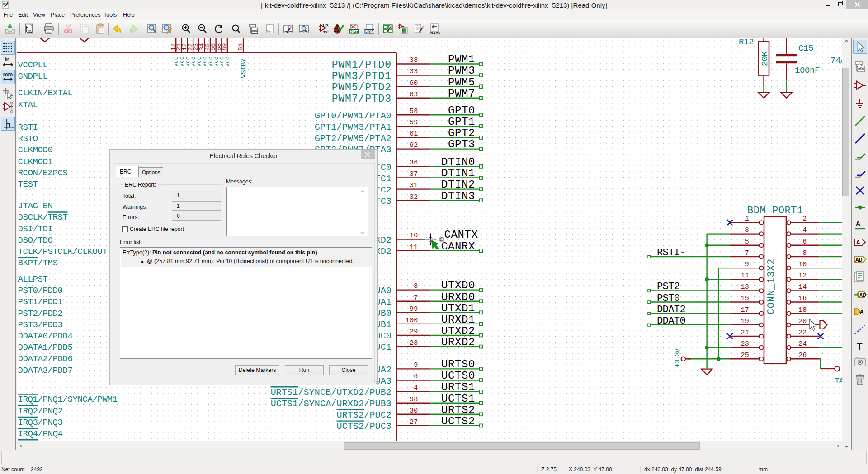 Image resolution: width=868 pixels, height=474 pixels. I want to click on svg-text: TA, so click(839, 381).